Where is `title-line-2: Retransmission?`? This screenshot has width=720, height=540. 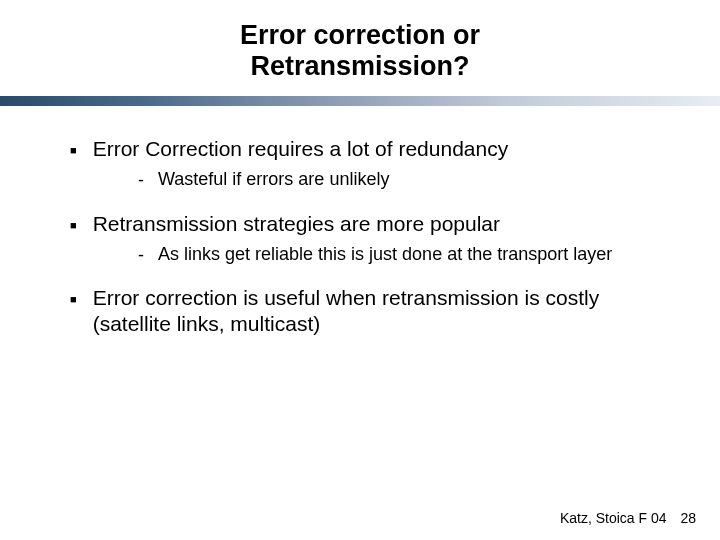
title-line-2: Retransmission? is located at coordinates (360, 66).